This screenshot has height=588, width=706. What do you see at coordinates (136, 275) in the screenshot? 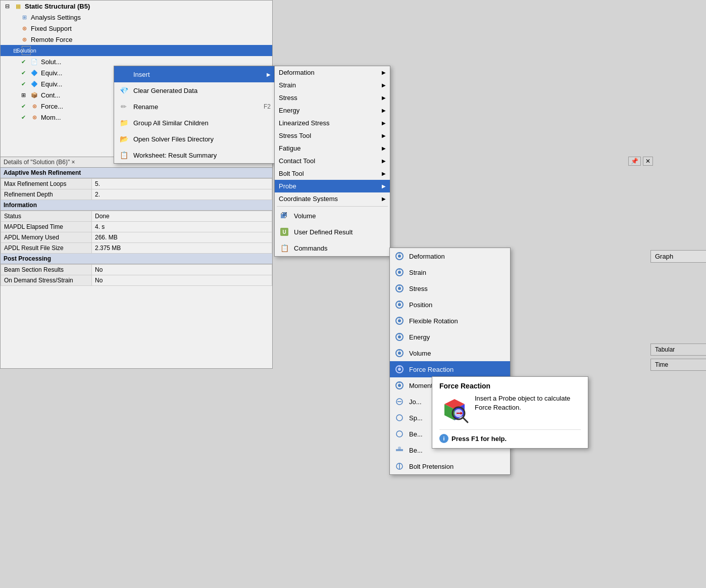
I see `post-processing-table: Beam Section Results No On Demand Stress…` at bounding box center [136, 275].